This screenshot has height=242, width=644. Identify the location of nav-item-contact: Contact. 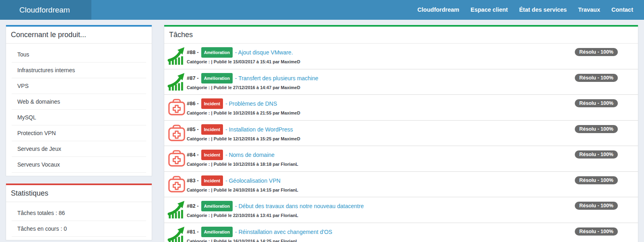
(622, 10).